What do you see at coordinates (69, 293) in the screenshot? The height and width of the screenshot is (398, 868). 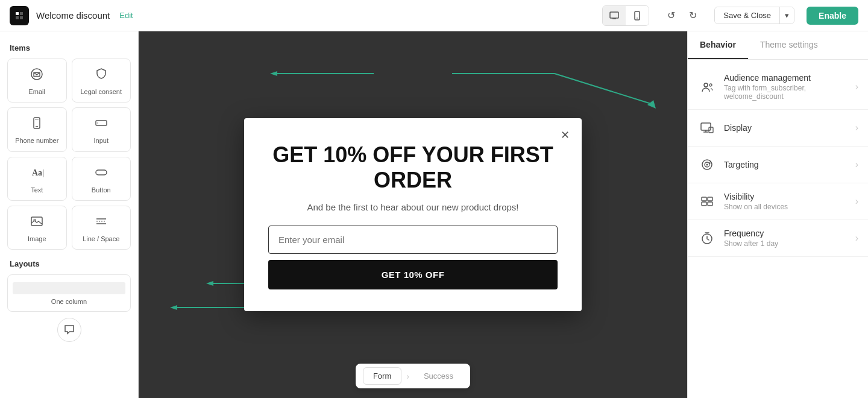 I see `layout-one-column: One column` at bounding box center [69, 293].